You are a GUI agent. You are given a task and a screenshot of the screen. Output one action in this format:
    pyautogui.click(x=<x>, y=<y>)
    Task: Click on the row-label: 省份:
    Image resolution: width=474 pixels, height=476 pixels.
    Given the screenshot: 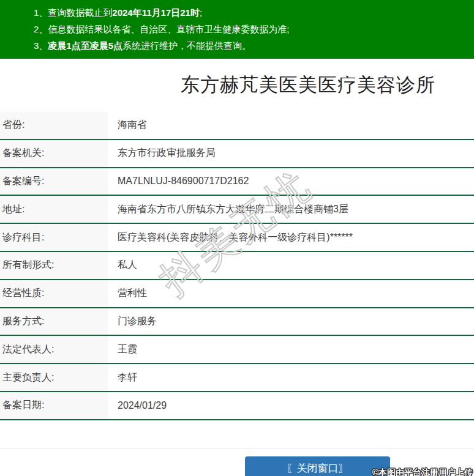 What is the action you would take?
    pyautogui.click(x=54, y=125)
    